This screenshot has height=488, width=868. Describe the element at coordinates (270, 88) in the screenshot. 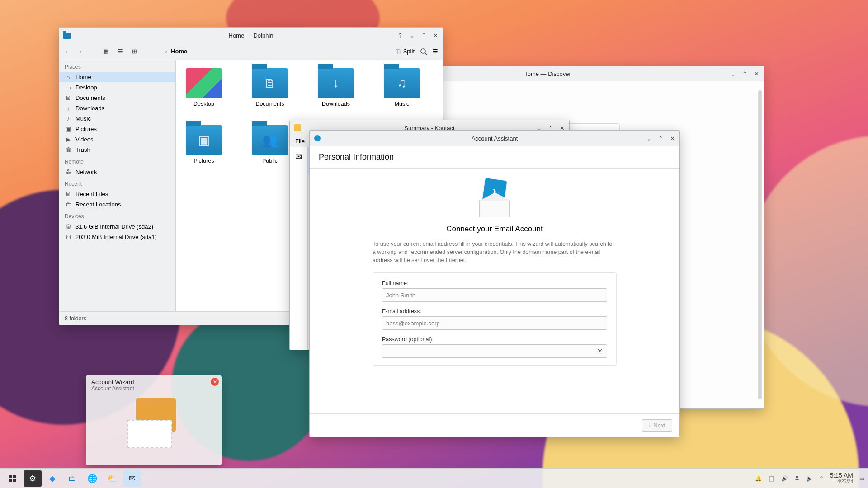

I see `folder-documents: 🗎Documents` at that location.